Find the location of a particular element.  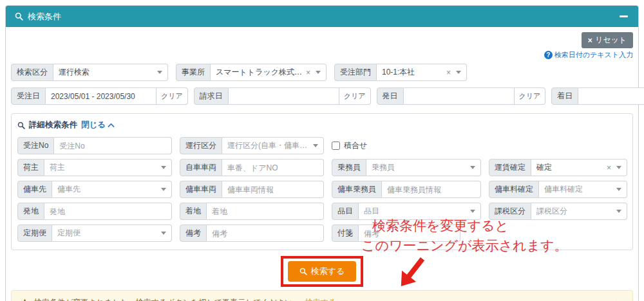

card-header: 検索条件 is located at coordinates (322, 17).